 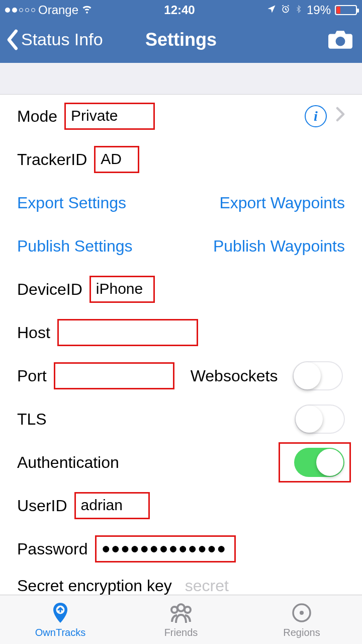 I want to click on device-id-row: DeviceID iPhone, so click(x=181, y=289).